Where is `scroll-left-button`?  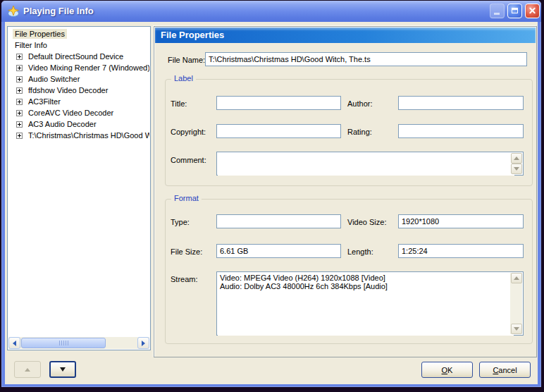 scroll-left-button is located at coordinates (14, 343).